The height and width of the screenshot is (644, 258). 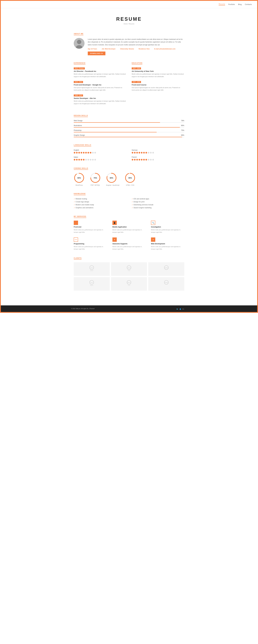 What do you see at coordinates (78, 82) in the screenshot?
I see `exp-date-2: 2010 - 2012` at bounding box center [78, 82].